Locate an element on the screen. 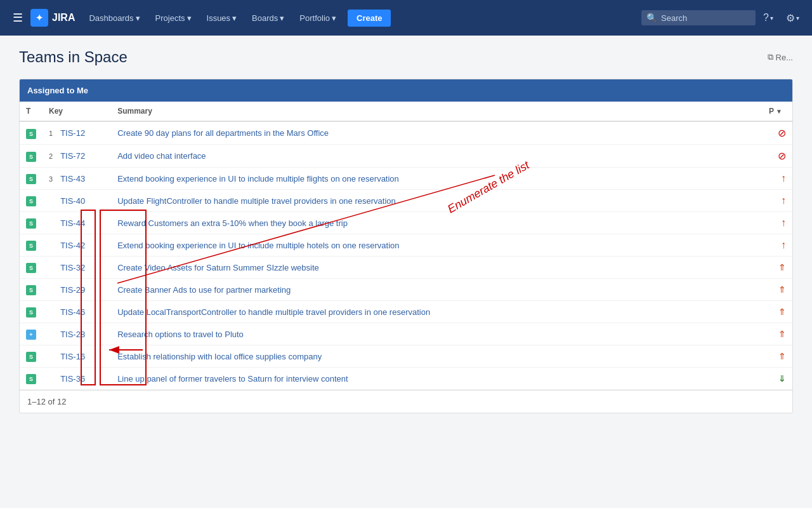 This screenshot has height=508, width=812. key-cell: TIS-46 is located at coordinates (82, 312).